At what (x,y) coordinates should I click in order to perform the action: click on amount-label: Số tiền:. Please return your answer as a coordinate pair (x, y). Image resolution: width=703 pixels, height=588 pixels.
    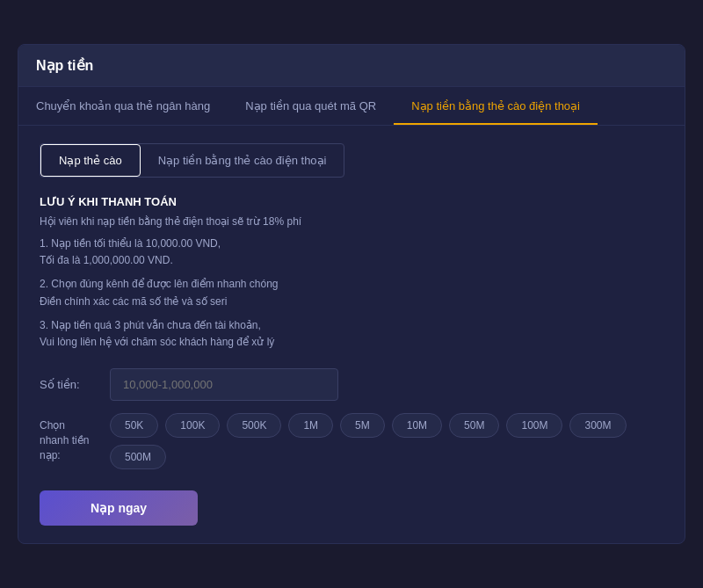
    Looking at the image, I should click on (70, 385).